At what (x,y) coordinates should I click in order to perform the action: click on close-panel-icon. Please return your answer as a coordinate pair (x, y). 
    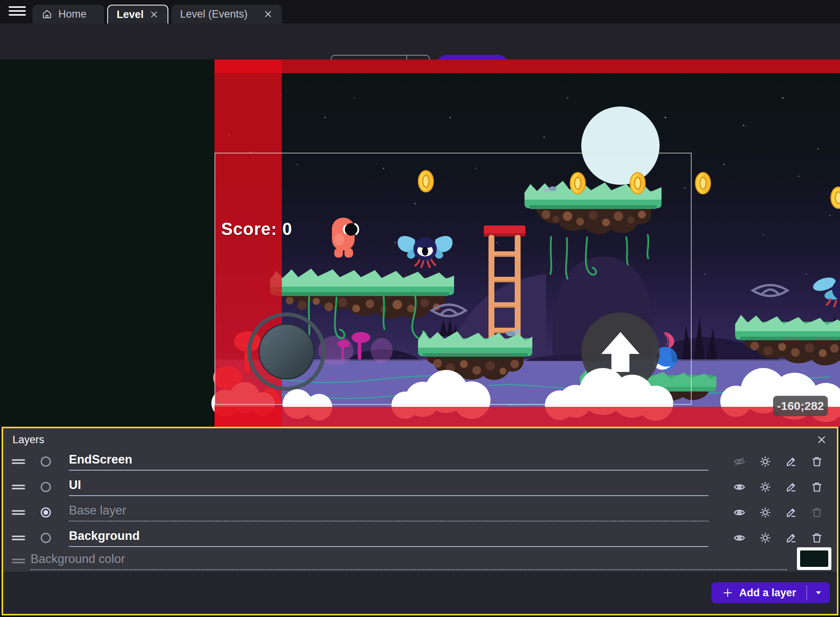
    Looking at the image, I should click on (822, 440).